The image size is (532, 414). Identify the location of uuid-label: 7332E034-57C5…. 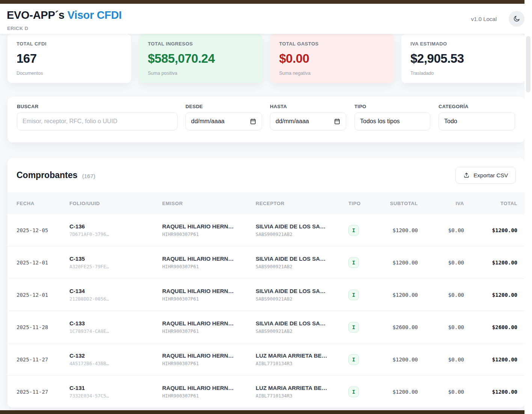
(116, 396).